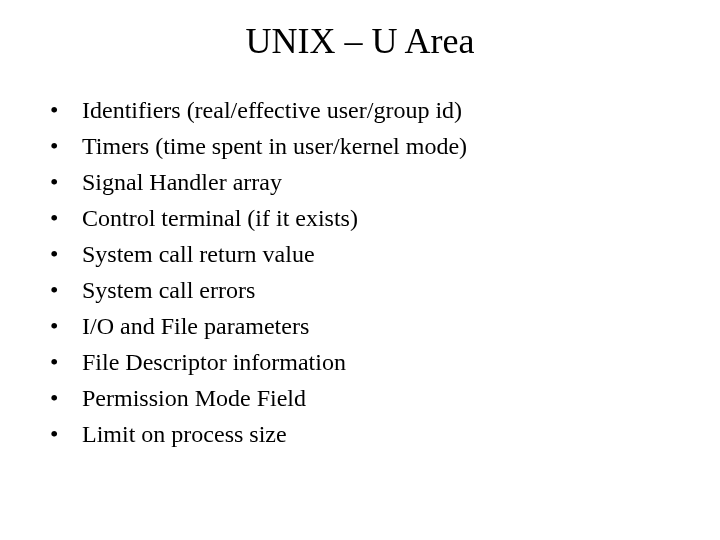 This screenshot has width=720, height=540. I want to click on bullet-text: Signal Handler array, so click(381, 182).